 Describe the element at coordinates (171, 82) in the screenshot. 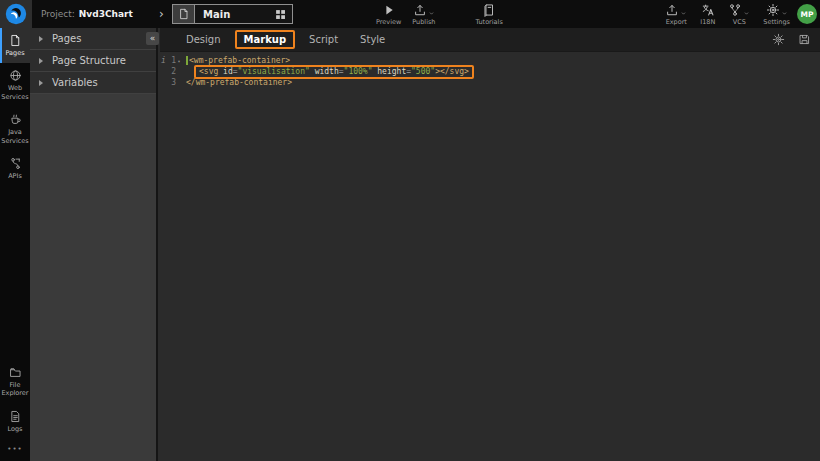

I see `gutter: 3` at that location.